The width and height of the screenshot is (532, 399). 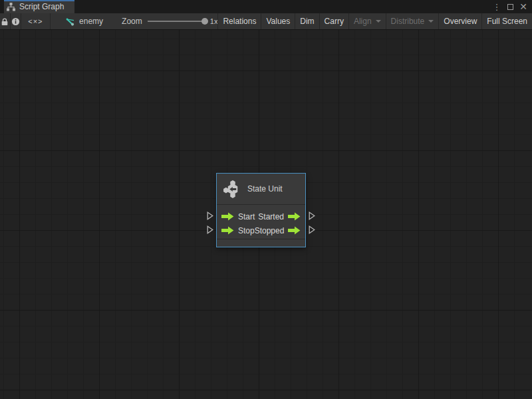 What do you see at coordinates (39, 7) in the screenshot?
I see `tab-script-graph: Script Graph` at bounding box center [39, 7].